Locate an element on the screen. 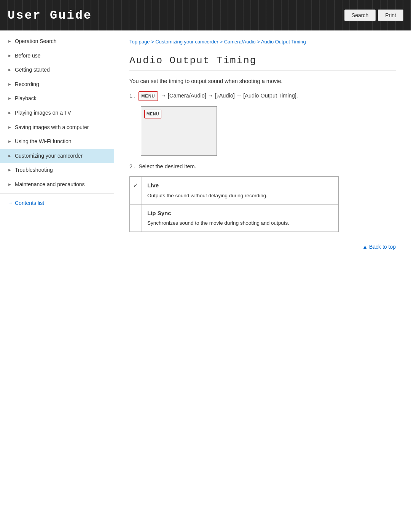 The width and height of the screenshot is (411, 532). sidebar-item-label: Getting started is located at coordinates (61, 70).